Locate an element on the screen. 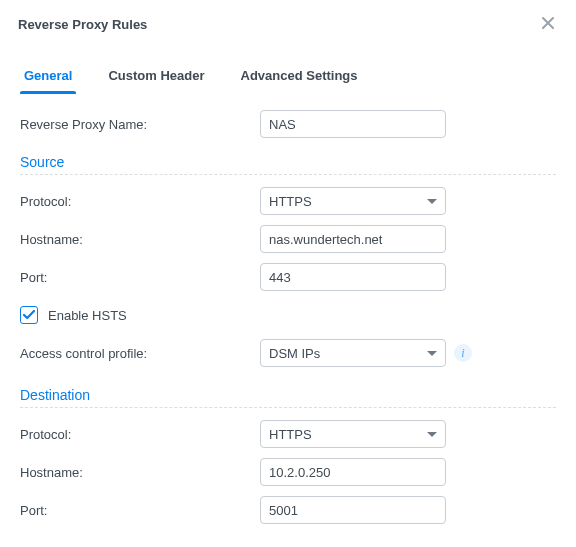 The width and height of the screenshot is (576, 547). label-dest-protocol: Protocol: is located at coordinates (140, 434).